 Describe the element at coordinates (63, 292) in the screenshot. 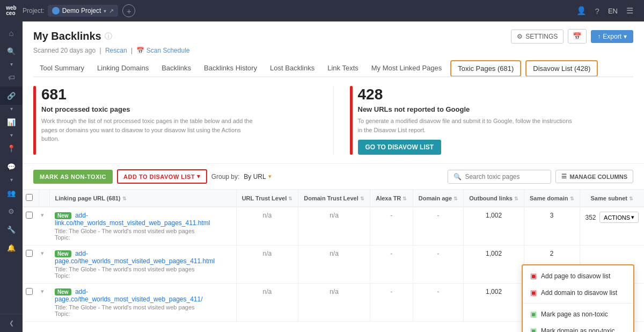

I see `row3-badge: New` at that location.